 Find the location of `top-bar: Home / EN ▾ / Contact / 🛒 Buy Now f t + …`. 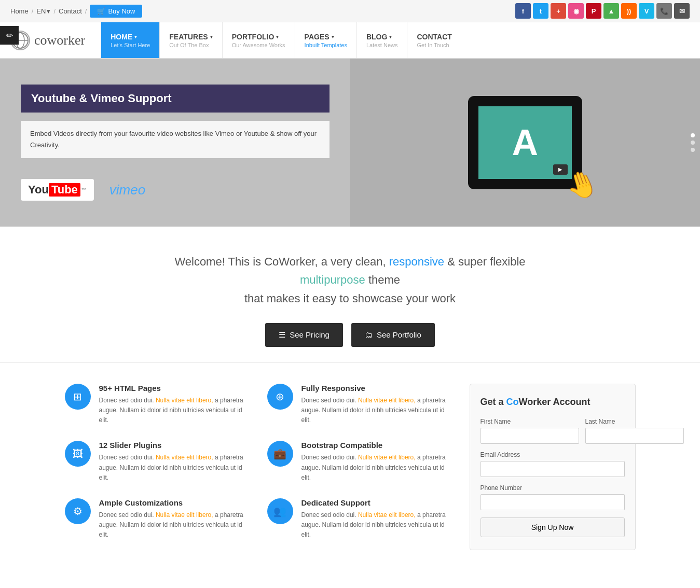

top-bar: Home / EN ▾ / Contact / 🛒 Buy Now f t + … is located at coordinates (350, 11).